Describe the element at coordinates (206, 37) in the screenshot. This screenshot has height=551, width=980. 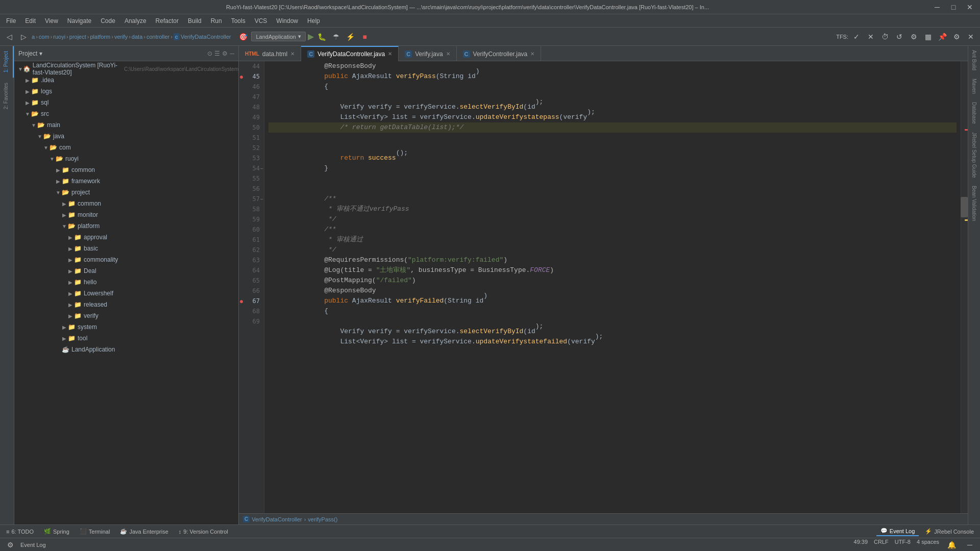
I see `bc-class: VerifyDataController` at that location.